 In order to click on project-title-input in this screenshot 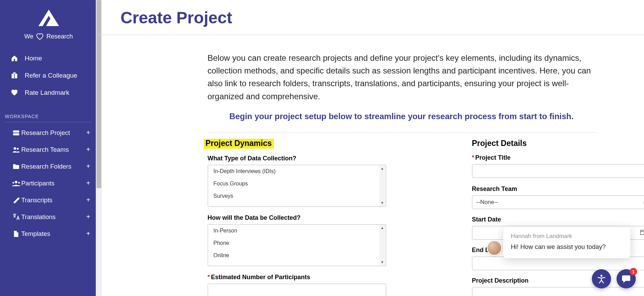, I will do `click(558, 171)`.